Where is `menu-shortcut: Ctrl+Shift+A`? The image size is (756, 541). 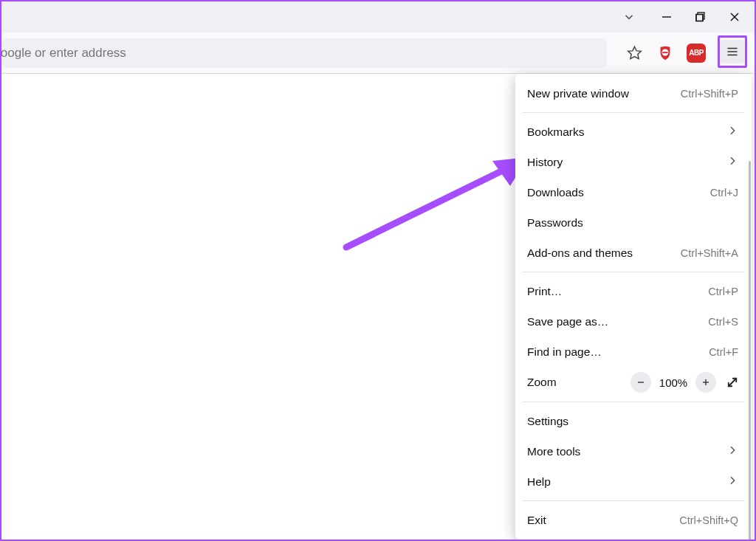
menu-shortcut: Ctrl+Shift+A is located at coordinates (709, 253).